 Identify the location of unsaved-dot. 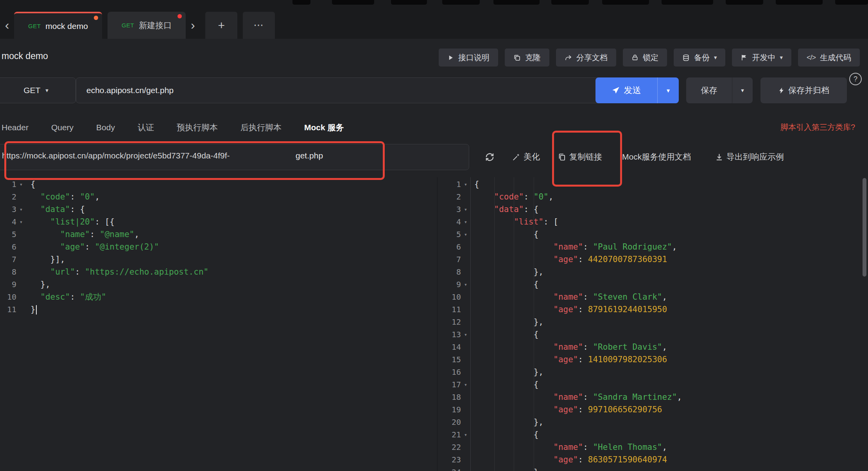
(96, 18).